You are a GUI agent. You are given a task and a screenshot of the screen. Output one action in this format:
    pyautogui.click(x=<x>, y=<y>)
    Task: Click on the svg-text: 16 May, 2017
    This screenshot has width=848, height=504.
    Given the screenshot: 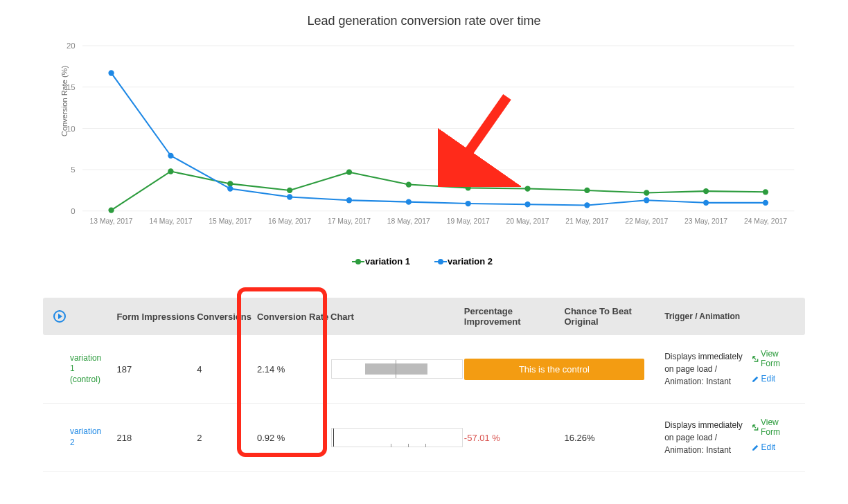 What is the action you would take?
    pyautogui.click(x=290, y=222)
    